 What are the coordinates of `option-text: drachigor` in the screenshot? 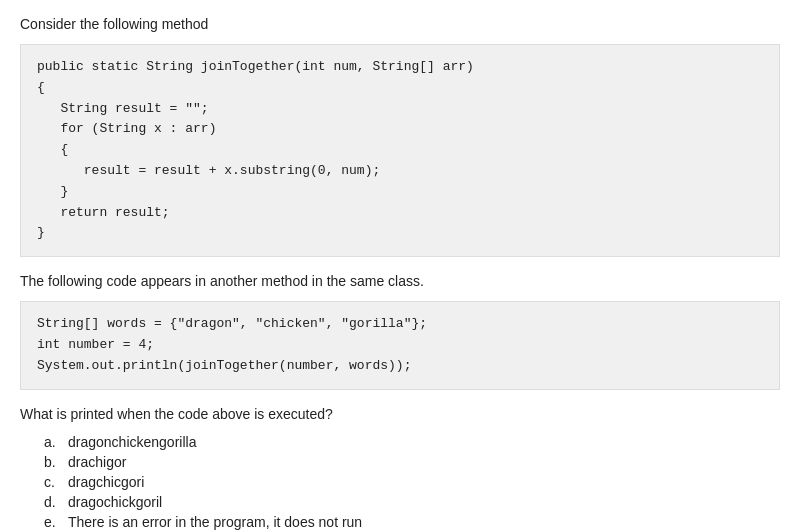 It's located at (97, 462).